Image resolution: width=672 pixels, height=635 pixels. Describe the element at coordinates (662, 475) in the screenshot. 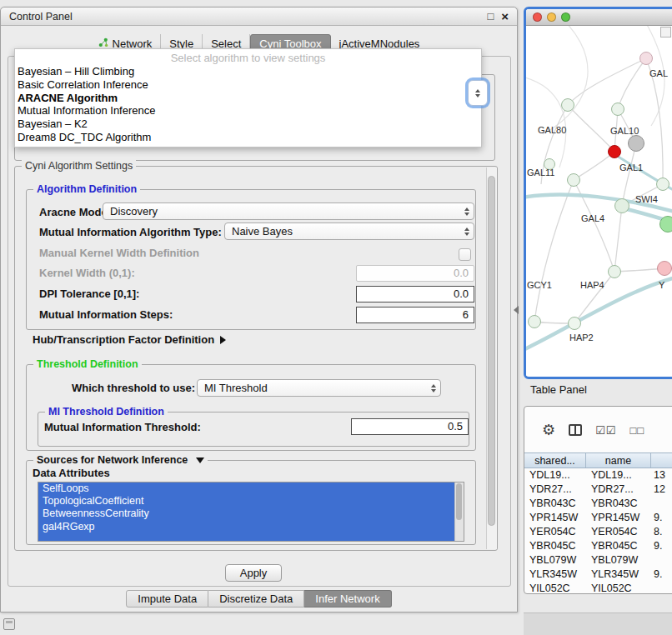

I see `table-cell: 13` at that location.